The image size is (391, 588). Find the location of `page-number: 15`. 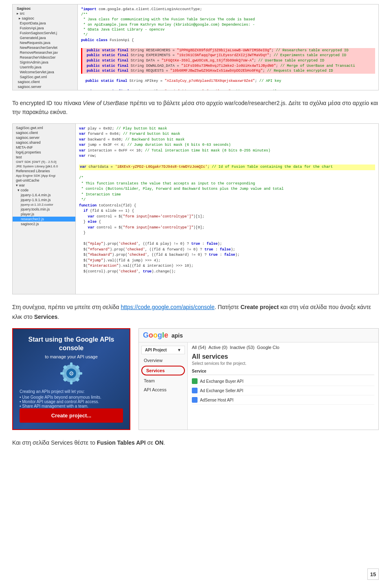

page-number: 15 is located at coordinates (373, 574).